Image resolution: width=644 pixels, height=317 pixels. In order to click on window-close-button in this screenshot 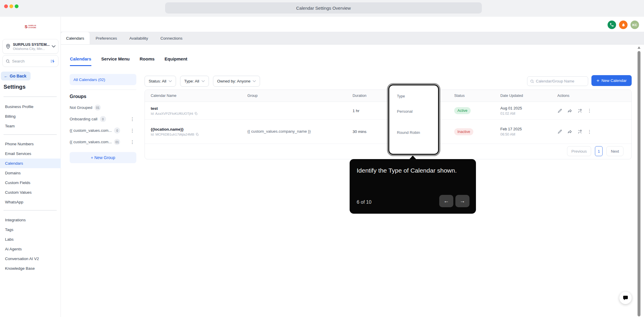, I will do `click(6, 6)`.